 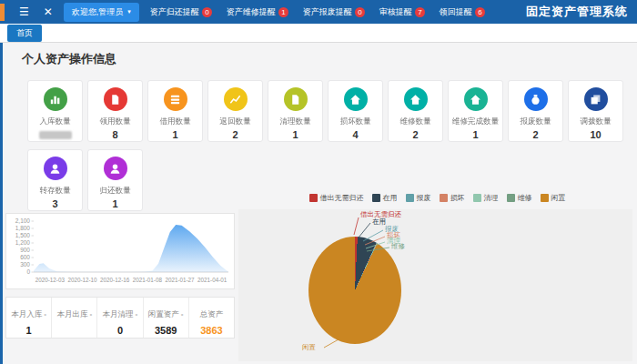 What do you see at coordinates (415, 111) in the screenshot?
I see `stat-card: 维修数量2` at bounding box center [415, 111].